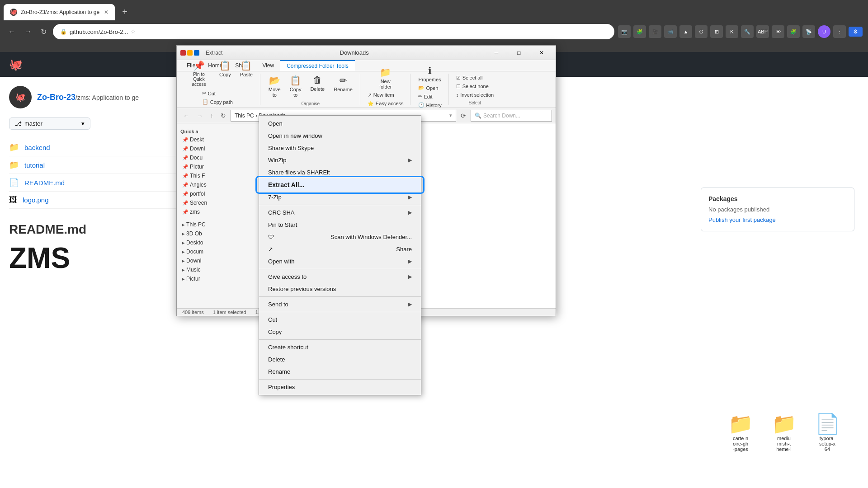 This screenshot has height=488, width=868. Describe the element at coordinates (217, 225) in the screenshot. I see `left-item-thispc: This PC` at that location.